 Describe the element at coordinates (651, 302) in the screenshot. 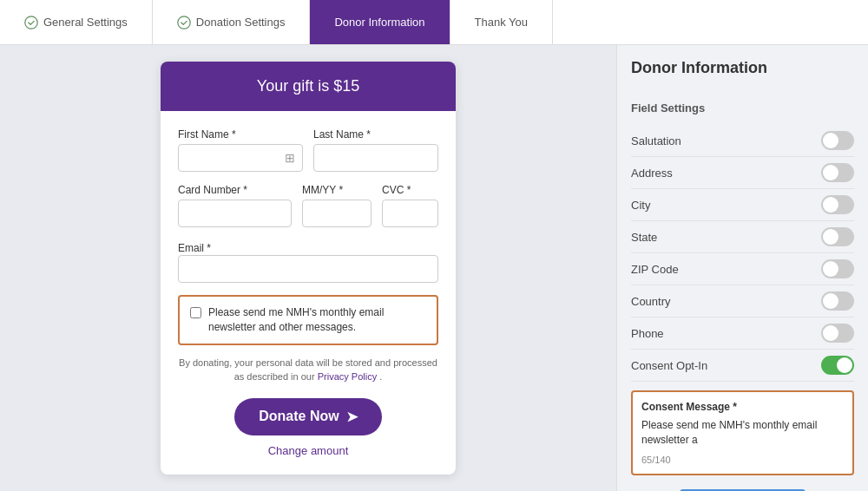

I see `field-label-country: Country` at that location.